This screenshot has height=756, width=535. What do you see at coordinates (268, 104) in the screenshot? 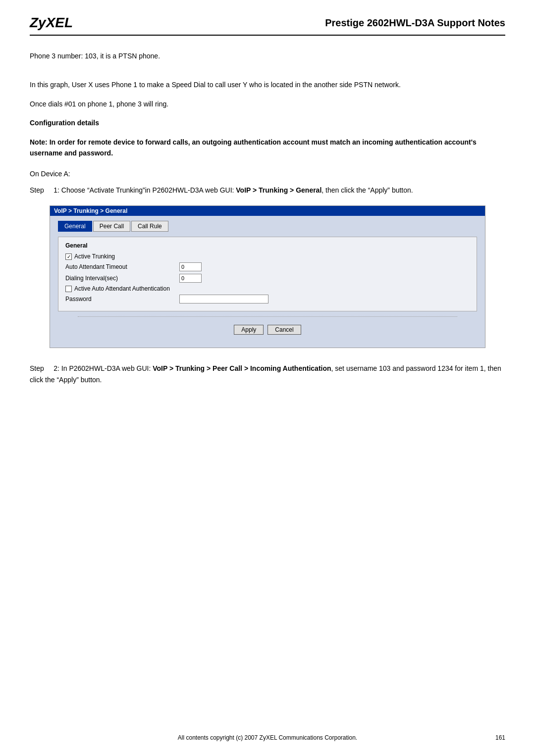
I see `paragraph-dials: Once dials #01 on phone 1, phone 3 will …` at bounding box center [268, 104].